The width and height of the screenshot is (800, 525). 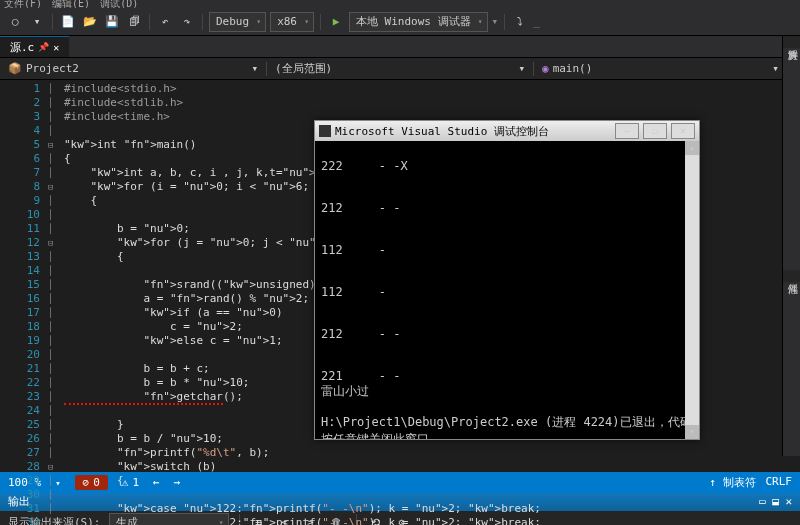 I want to click on config-combo: Debug, so click(x=238, y=22).